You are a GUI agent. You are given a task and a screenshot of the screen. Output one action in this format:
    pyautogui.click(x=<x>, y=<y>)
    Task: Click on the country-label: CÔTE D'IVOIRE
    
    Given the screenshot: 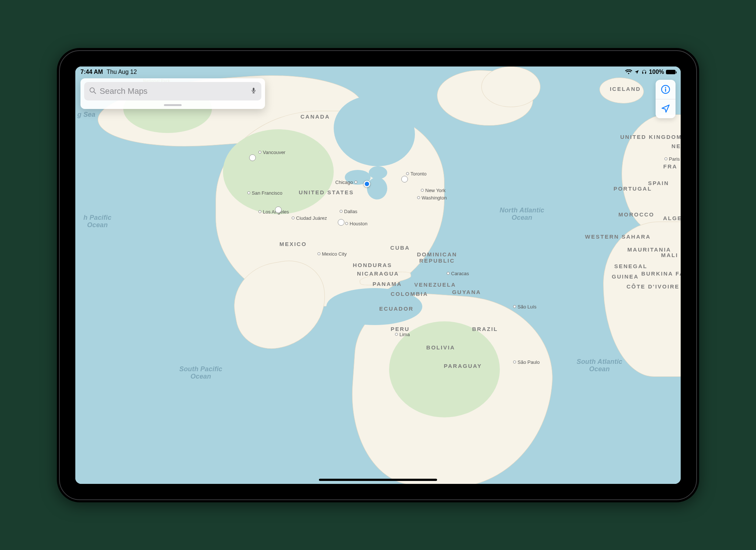 What is the action you would take?
    pyautogui.click(x=653, y=286)
    